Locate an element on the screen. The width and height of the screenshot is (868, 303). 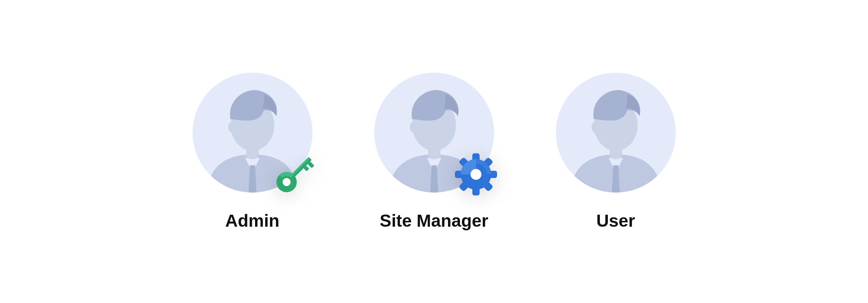
role-label-admin: Admin is located at coordinates (252, 221).